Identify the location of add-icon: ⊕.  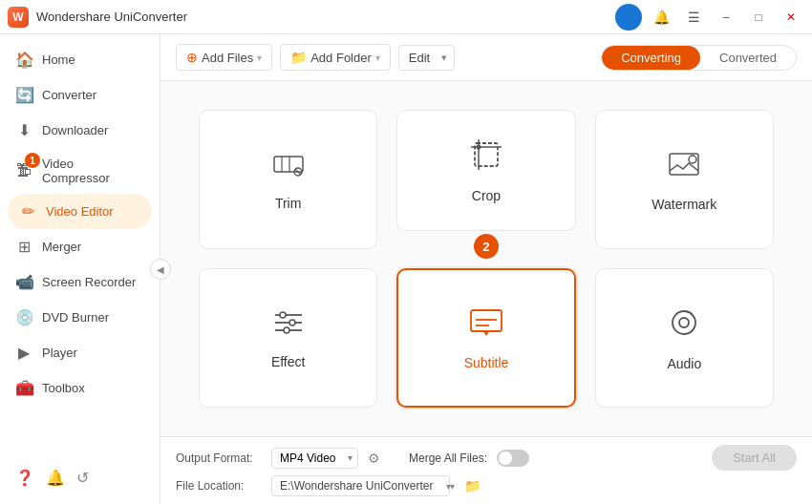
(192, 57).